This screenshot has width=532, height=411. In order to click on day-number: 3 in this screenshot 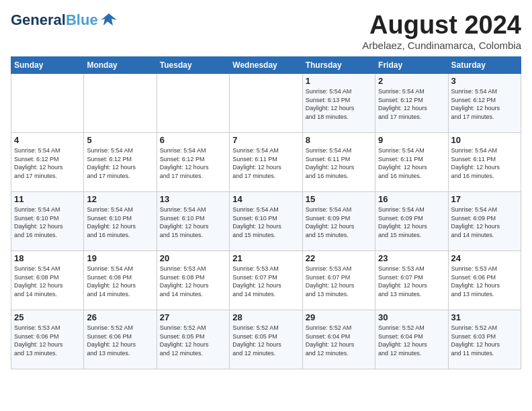, I will do `click(485, 81)`.